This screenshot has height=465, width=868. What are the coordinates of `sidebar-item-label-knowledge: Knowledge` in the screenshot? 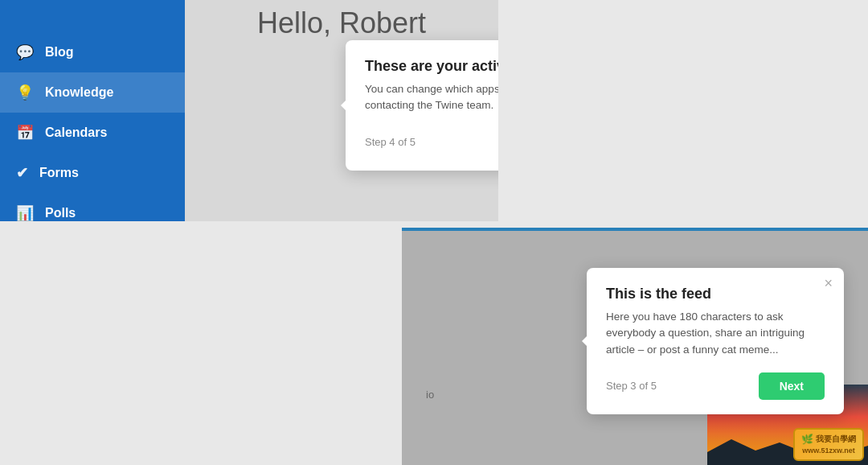 It's located at (79, 93).